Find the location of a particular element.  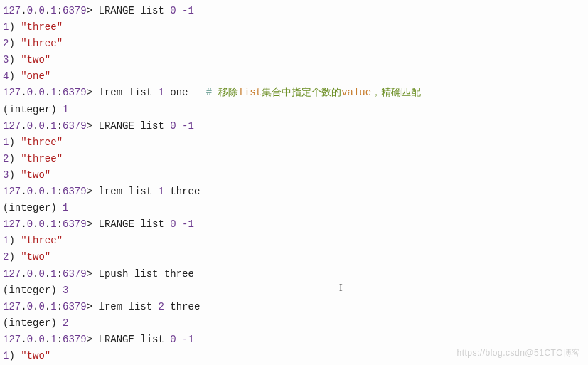

code-token: > lrem list is located at coordinates (122, 307).